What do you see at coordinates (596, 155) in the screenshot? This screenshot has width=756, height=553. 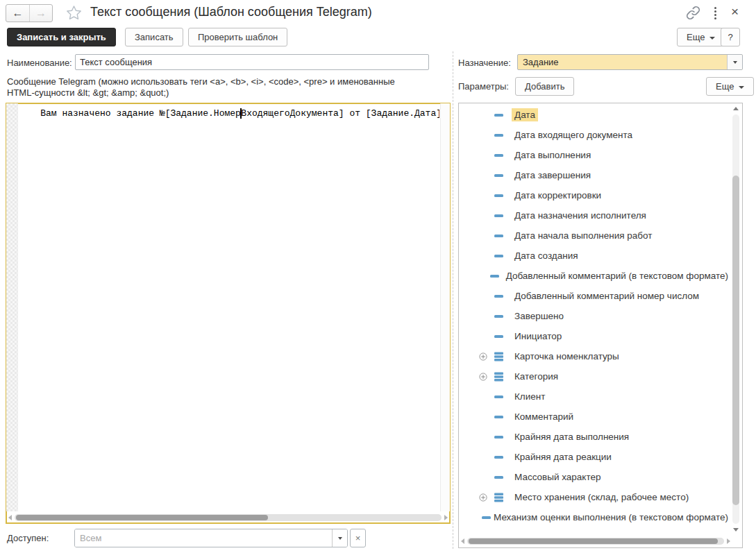 I see `param-list-item: Дата выполнения` at bounding box center [596, 155].